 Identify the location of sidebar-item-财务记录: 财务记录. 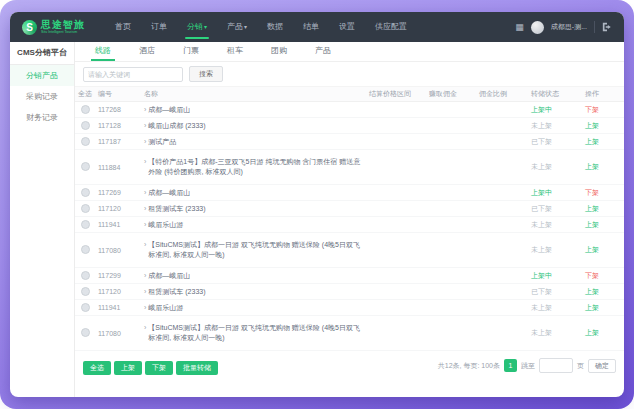
(42, 118).